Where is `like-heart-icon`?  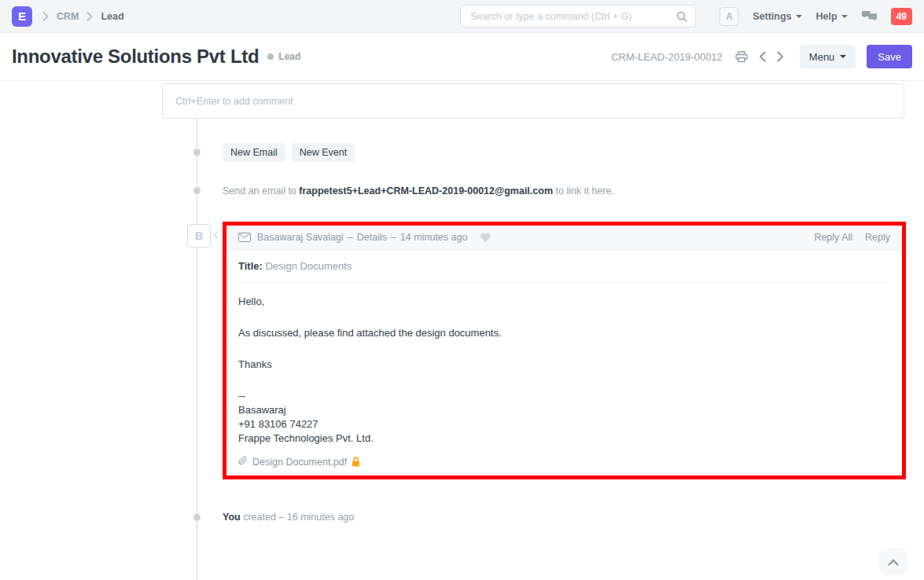 like-heart-icon is located at coordinates (486, 237).